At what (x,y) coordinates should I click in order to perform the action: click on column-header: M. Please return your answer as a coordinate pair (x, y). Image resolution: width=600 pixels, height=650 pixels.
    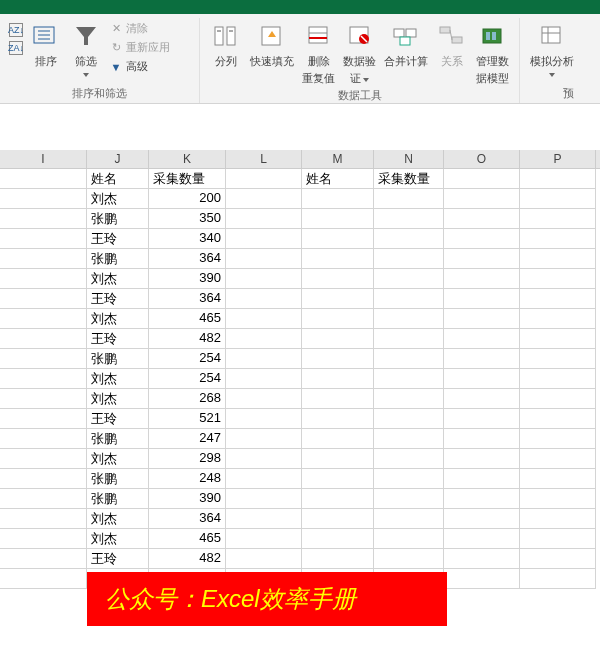
    Looking at the image, I should click on (338, 159).